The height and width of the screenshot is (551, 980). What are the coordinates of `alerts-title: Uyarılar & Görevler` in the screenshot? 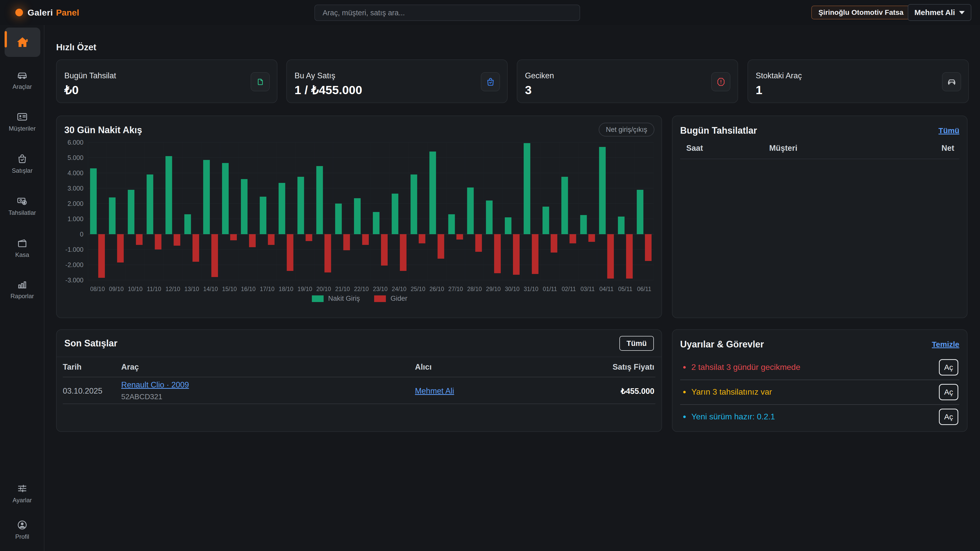 It's located at (722, 345).